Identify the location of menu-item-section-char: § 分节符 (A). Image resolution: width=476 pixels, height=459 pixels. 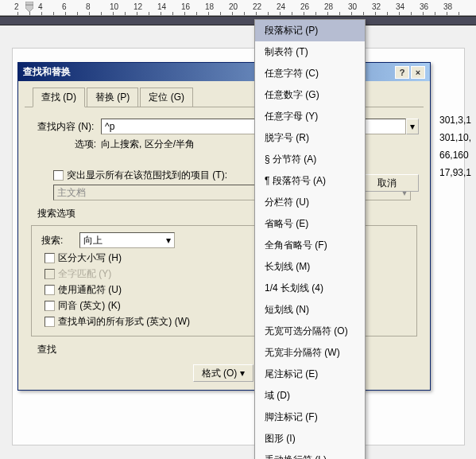
(310, 159).